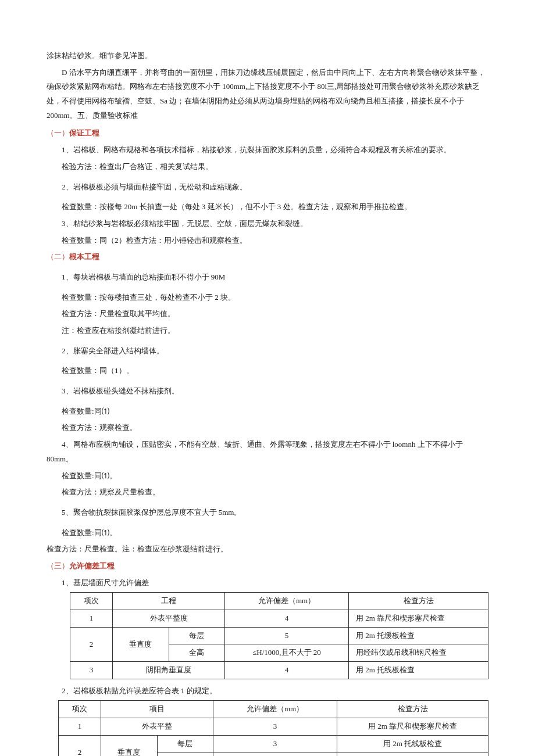 Image resolution: width=535 pixels, height=756 pixels. Describe the element at coordinates (268, 241) in the screenshot. I see `sec1-p6: 检查数量：同（2）检查方法：用小锤轻击和观察检查。` at that location.